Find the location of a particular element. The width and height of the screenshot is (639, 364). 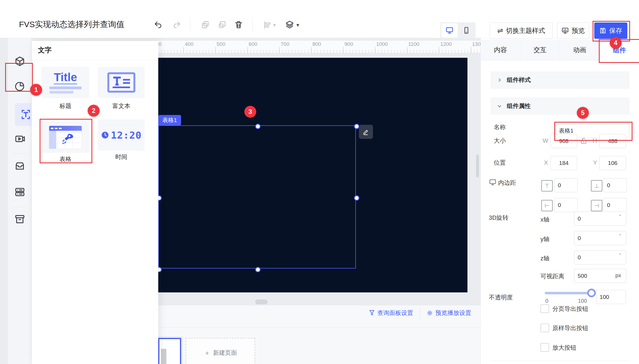

resize-handle-right is located at coordinates (357, 198).